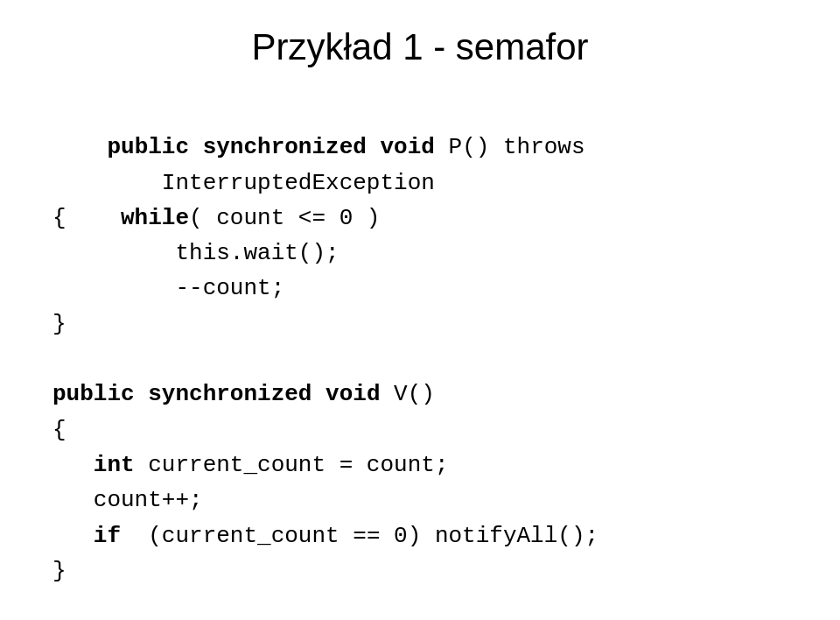 The height and width of the screenshot is (620, 840). What do you see at coordinates (114, 465) in the screenshot?
I see `keyword-int: int` at bounding box center [114, 465].